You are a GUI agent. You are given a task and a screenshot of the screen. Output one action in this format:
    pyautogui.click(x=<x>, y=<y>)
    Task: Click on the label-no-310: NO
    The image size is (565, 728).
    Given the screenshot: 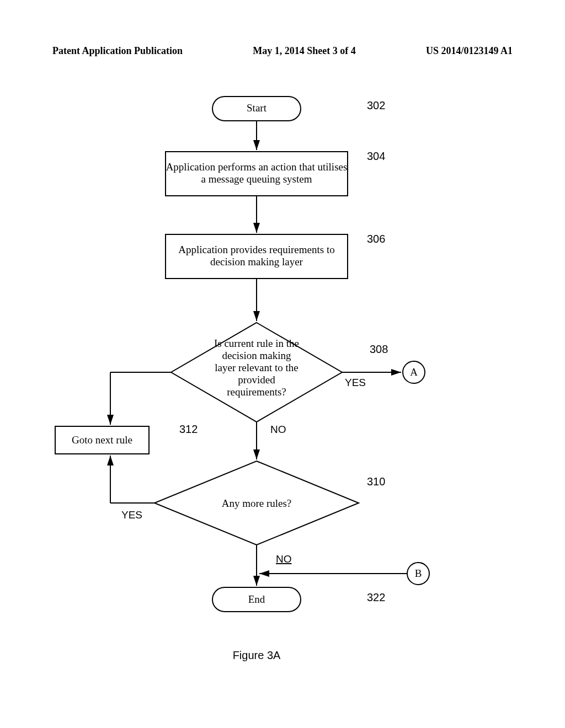 What is the action you would take?
    pyautogui.click(x=284, y=559)
    